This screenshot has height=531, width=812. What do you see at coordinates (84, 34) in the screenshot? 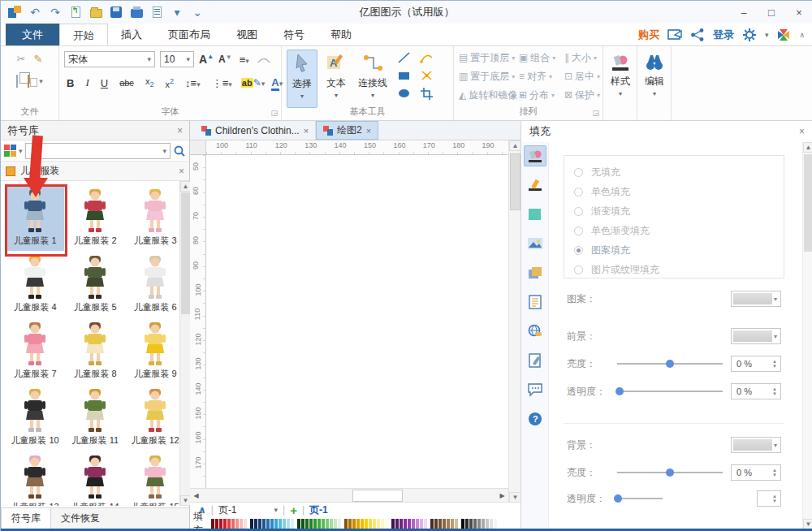
I see `menu-tab-开始: 开始` at bounding box center [84, 34].